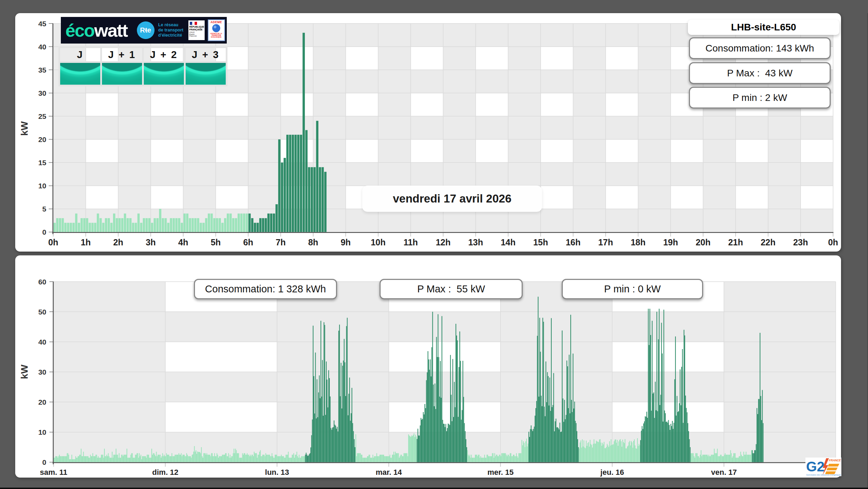  What do you see at coordinates (443, 242) in the screenshot?
I see `svg-text: 12h` at bounding box center [443, 242].